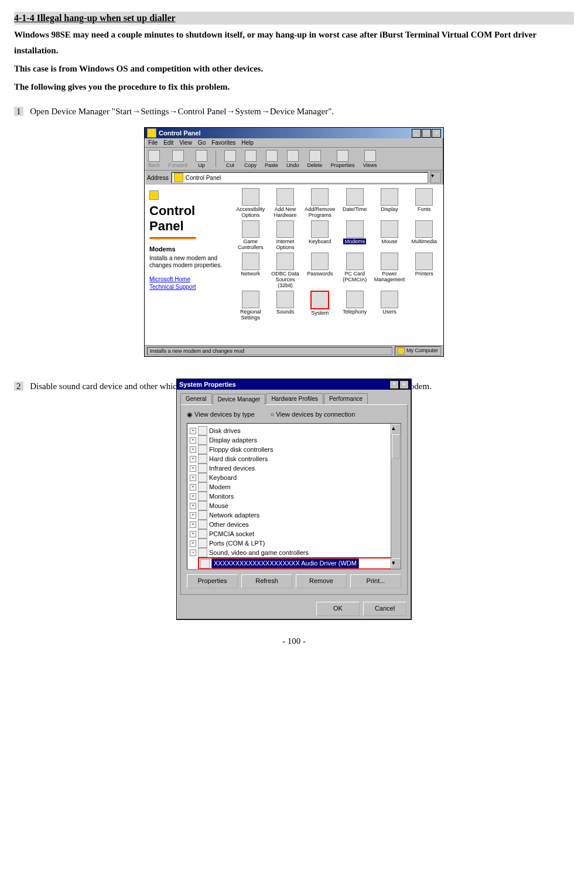  What do you see at coordinates (418, 351) in the screenshot?
I see `status-right: My Computer` at bounding box center [418, 351].